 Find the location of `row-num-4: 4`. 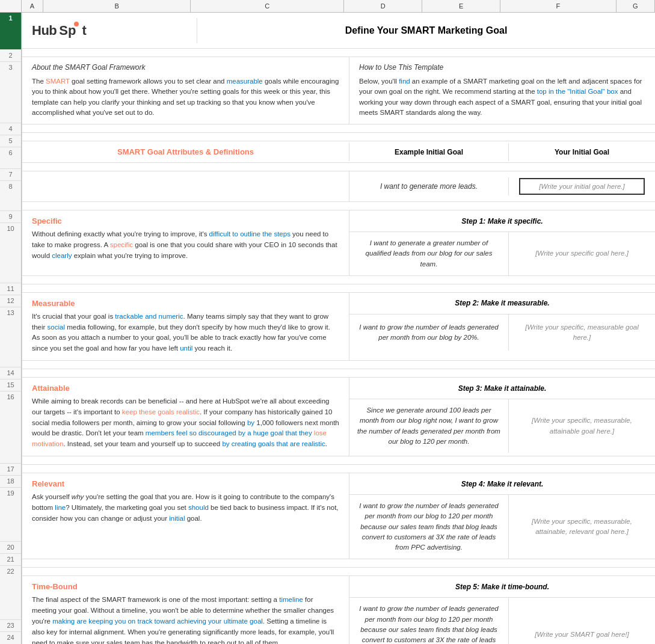

row-num-4: 4 is located at coordinates (11, 129).